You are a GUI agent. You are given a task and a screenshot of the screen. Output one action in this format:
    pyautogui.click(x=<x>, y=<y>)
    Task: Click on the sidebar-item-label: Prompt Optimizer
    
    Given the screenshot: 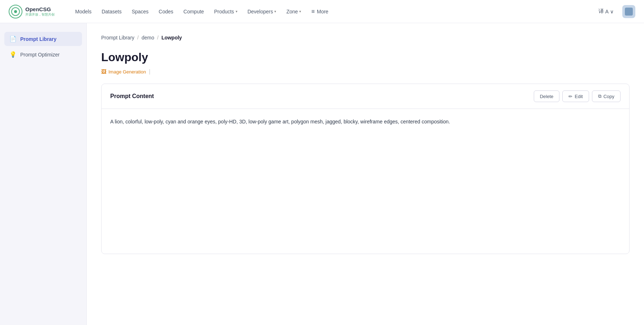 What is the action you would take?
    pyautogui.click(x=40, y=55)
    